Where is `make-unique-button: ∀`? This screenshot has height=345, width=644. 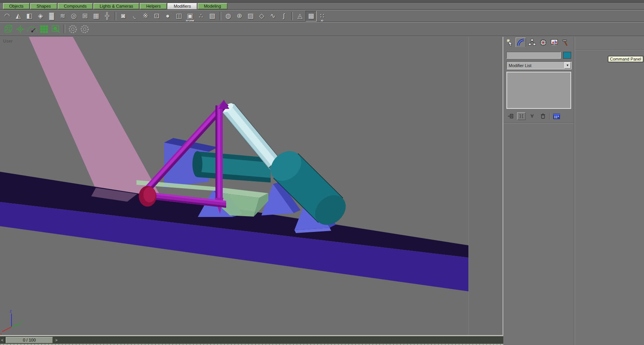 make-unique-button: ∀ is located at coordinates (532, 116).